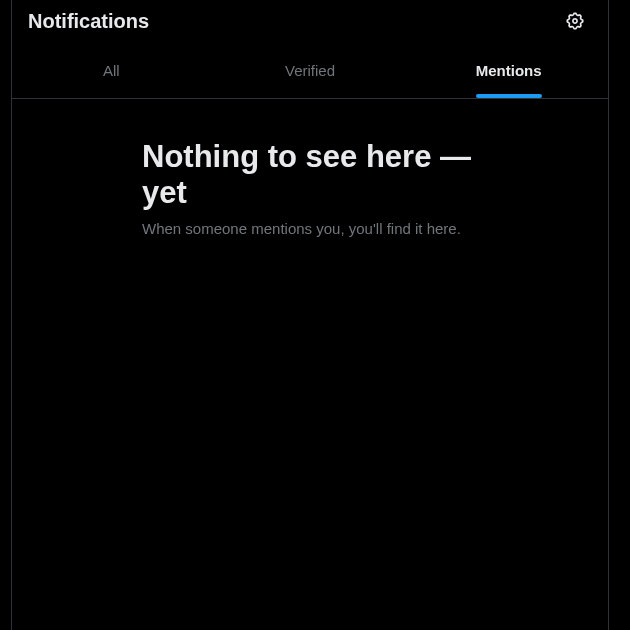 The width and height of the screenshot is (630, 630). What do you see at coordinates (509, 70) in the screenshot?
I see `tab-label: Mentions` at bounding box center [509, 70].